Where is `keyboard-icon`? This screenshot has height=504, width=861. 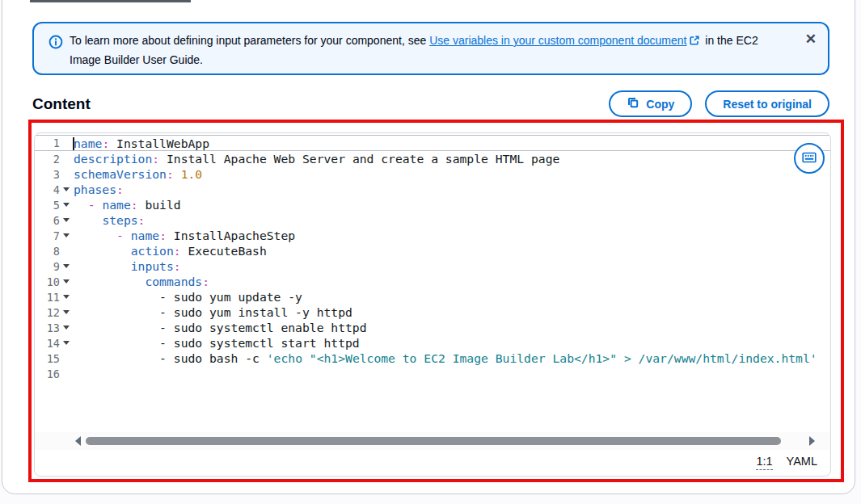
keyboard-icon is located at coordinates (809, 158).